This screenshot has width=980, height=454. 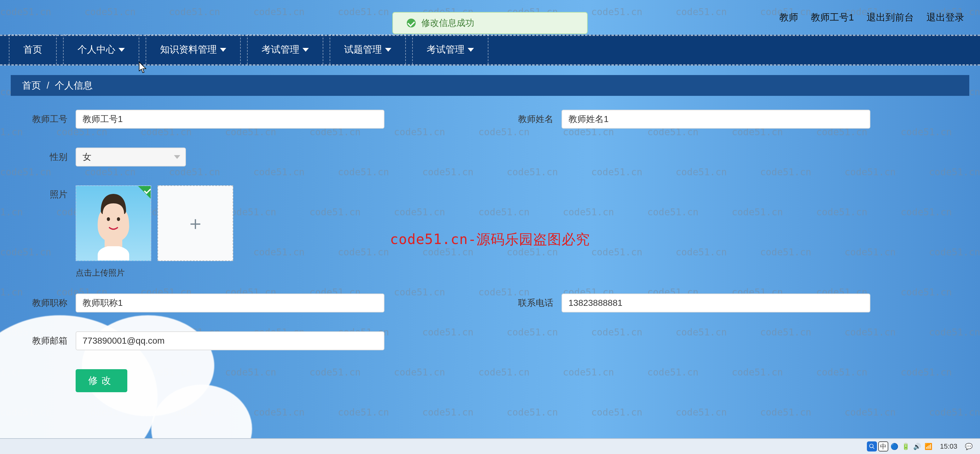 I want to click on taskbar-notify-icon: 💬, so click(x=969, y=446).